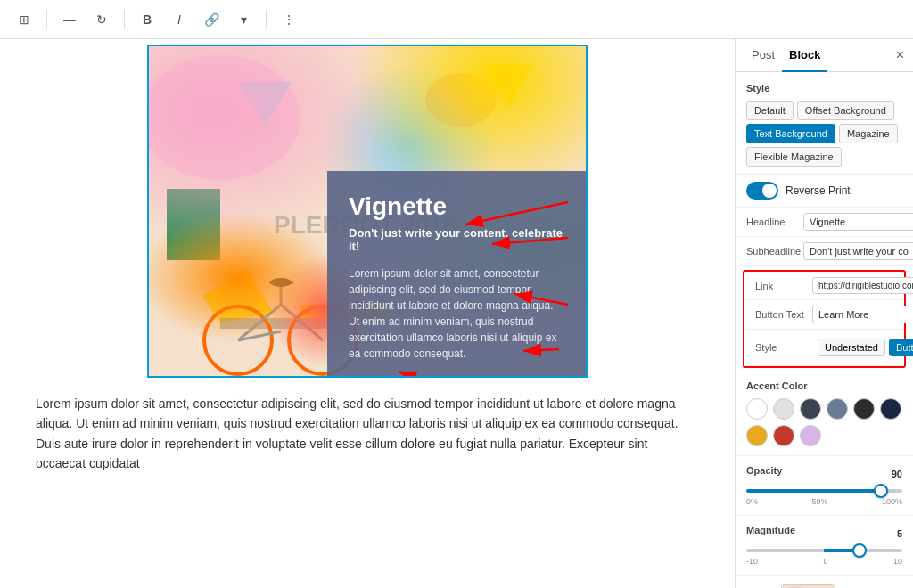 This screenshot has height=588, width=913. I want to click on magnitude-labels: -10 0 10, so click(824, 561).